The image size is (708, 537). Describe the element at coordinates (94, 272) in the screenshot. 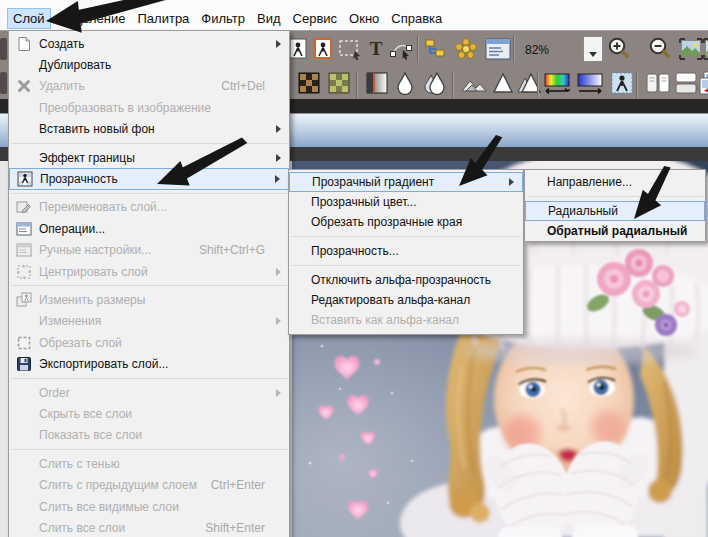

I see `menu-item-label: Центрировать слой` at that location.